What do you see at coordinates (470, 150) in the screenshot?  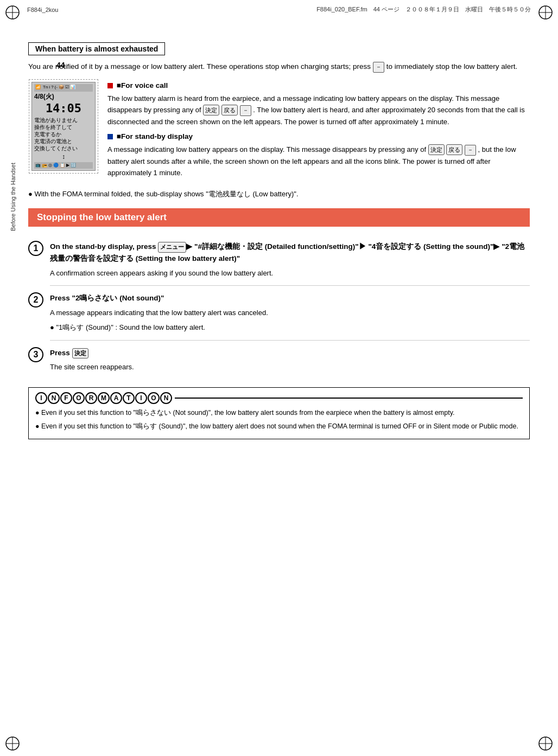 I see `end-key2: －` at bounding box center [470, 150].